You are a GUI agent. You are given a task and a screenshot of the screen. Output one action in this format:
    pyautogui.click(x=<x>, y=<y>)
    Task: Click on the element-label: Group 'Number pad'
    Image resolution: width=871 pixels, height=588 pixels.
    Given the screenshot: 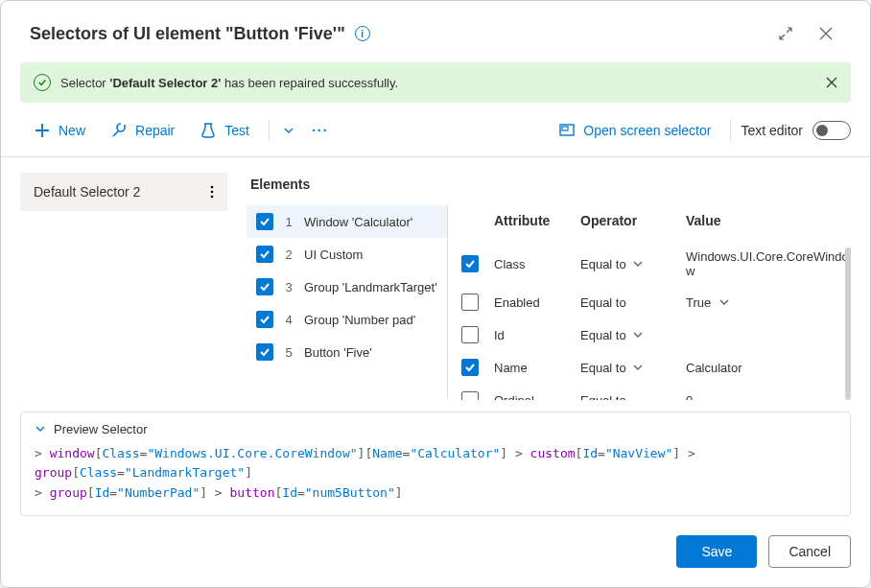 What is the action you would take?
    pyautogui.click(x=360, y=320)
    